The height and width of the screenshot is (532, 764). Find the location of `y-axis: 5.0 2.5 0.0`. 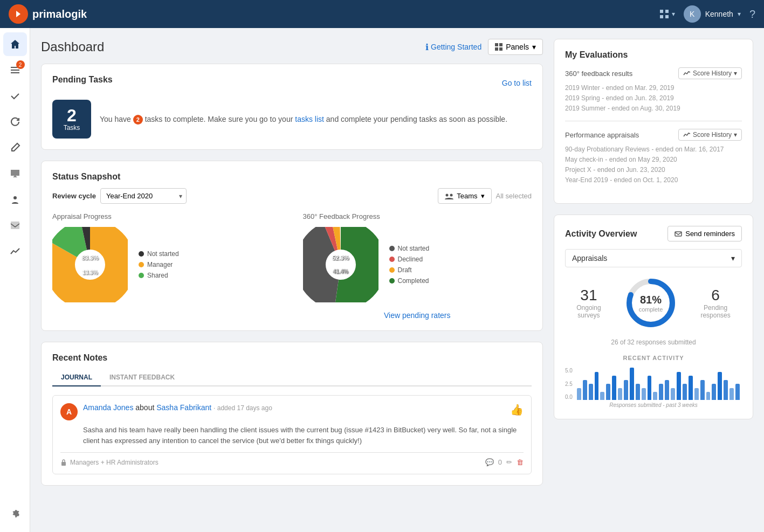

y-axis: 5.0 2.5 0.0 is located at coordinates (569, 384).